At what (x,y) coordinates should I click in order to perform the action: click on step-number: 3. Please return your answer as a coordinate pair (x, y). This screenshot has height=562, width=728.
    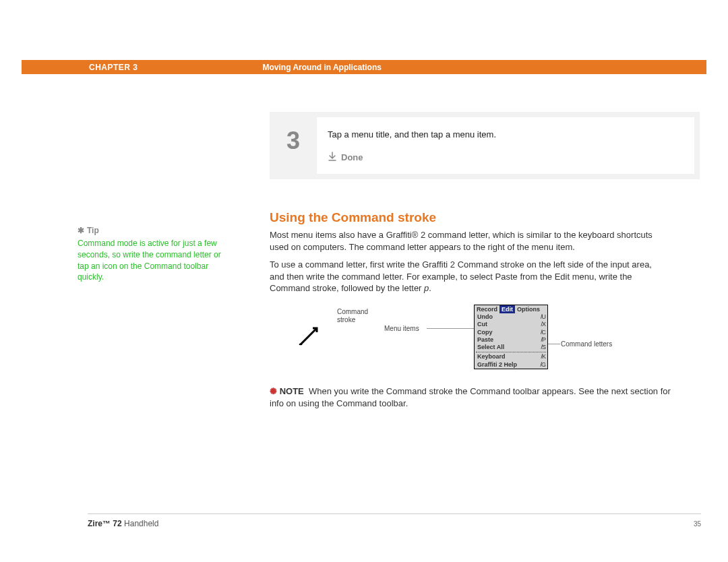
    Looking at the image, I should click on (293, 146).